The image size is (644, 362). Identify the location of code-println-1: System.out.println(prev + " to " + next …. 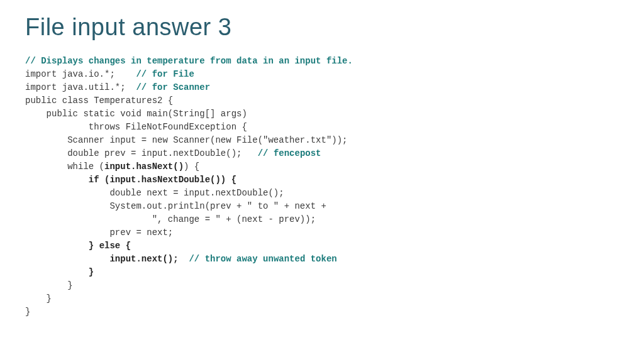
(322, 206).